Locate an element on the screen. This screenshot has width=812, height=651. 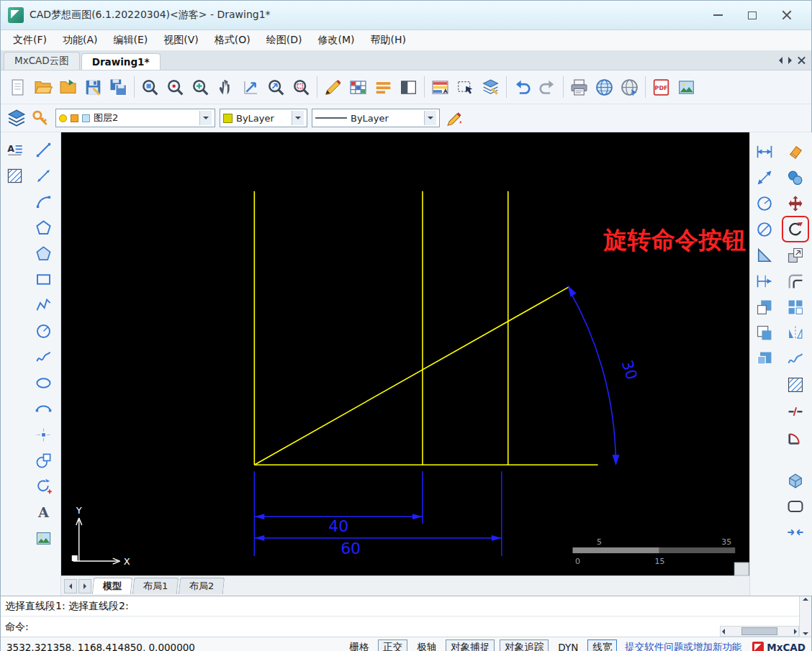
tab-close-button is located at coordinates (802, 60).